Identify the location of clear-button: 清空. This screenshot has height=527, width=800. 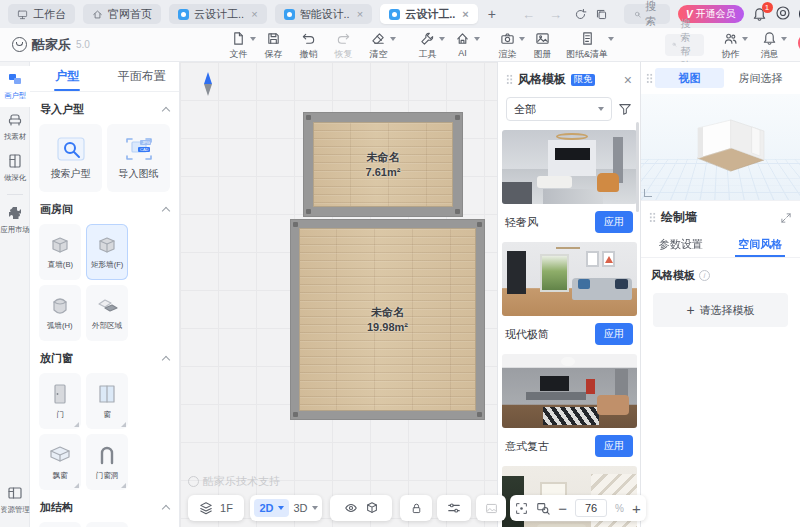
(378, 45).